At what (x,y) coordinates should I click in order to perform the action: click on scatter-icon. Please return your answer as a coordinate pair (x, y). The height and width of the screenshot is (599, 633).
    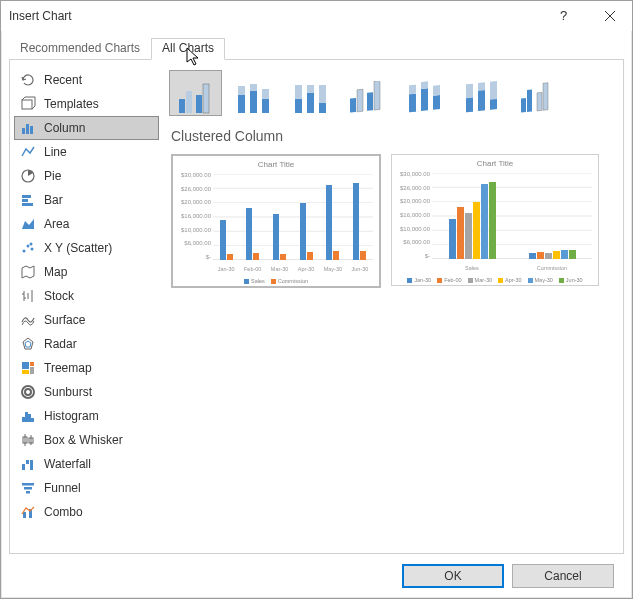
    Looking at the image, I should click on (28, 248).